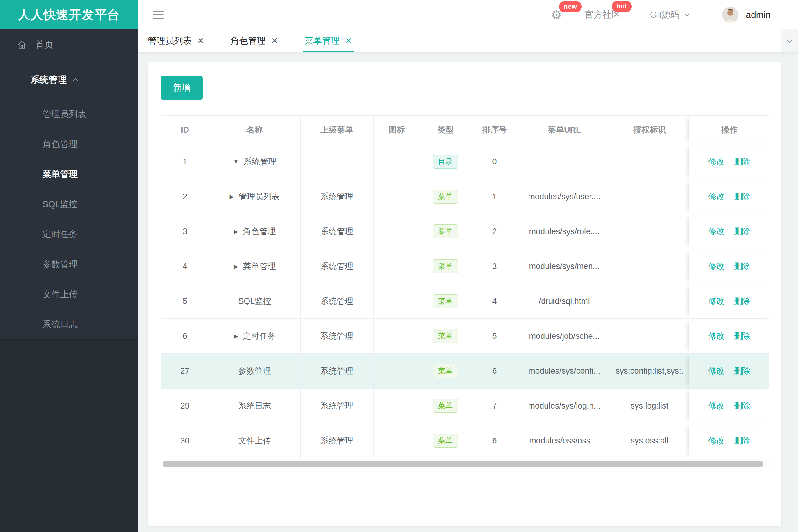 The height and width of the screenshot is (532, 798). What do you see at coordinates (69, 114) in the screenshot?
I see `sidebar-submenu-item: 管理员列表` at bounding box center [69, 114].